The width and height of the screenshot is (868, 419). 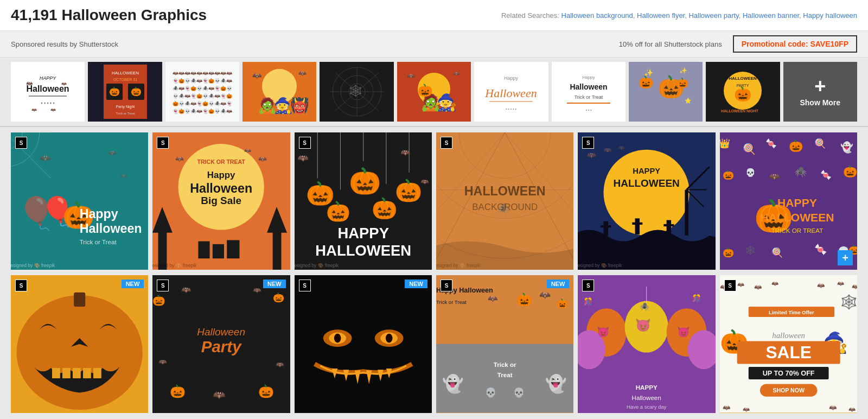 What do you see at coordinates (202, 92) in the screenshot?
I see `thumb-3: 🦇🦇🦇🦇🦇🦇🦇🦇🦇🦇 👻🎃💀🕷️🦇👻🎃💀🕷️🦇 🕷️🦇👻🎃💀🕷️🦇👻🎃💀 💀🕷️…` at bounding box center [202, 92].